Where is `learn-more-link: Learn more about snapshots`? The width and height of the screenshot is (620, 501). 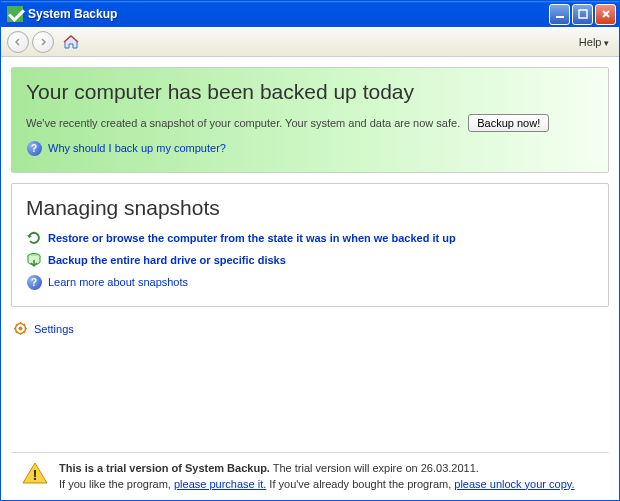
learn-more-link: Learn more about snapshots is located at coordinates (118, 282).